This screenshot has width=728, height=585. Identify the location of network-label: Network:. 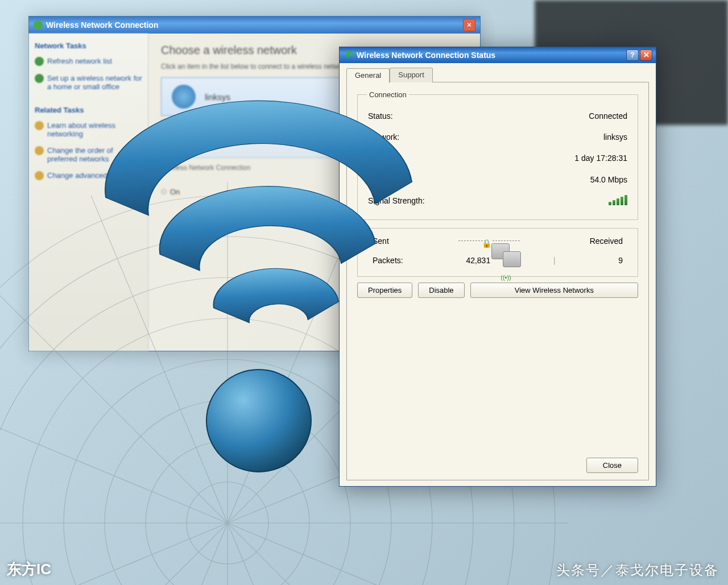
(383, 138).